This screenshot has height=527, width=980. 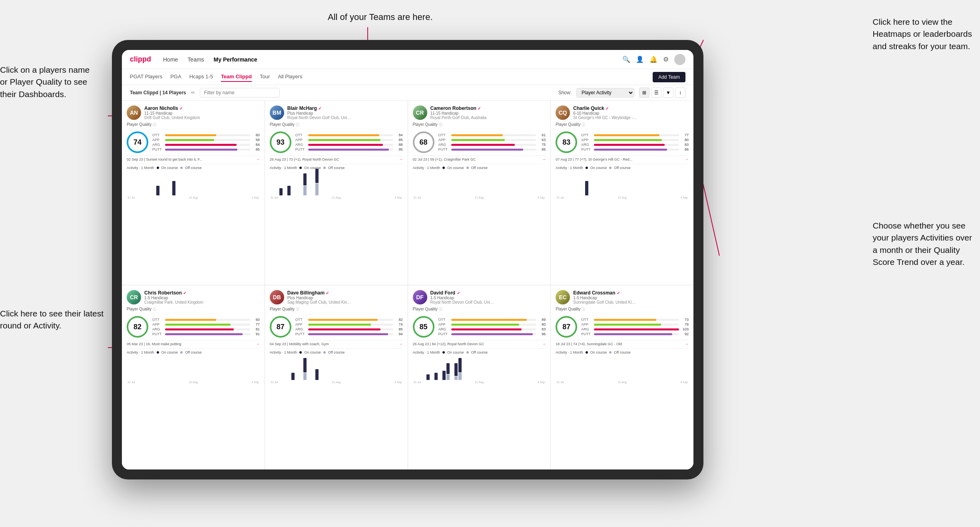 I want to click on subnav-teamclippd: Team Clippd, so click(x=237, y=77).